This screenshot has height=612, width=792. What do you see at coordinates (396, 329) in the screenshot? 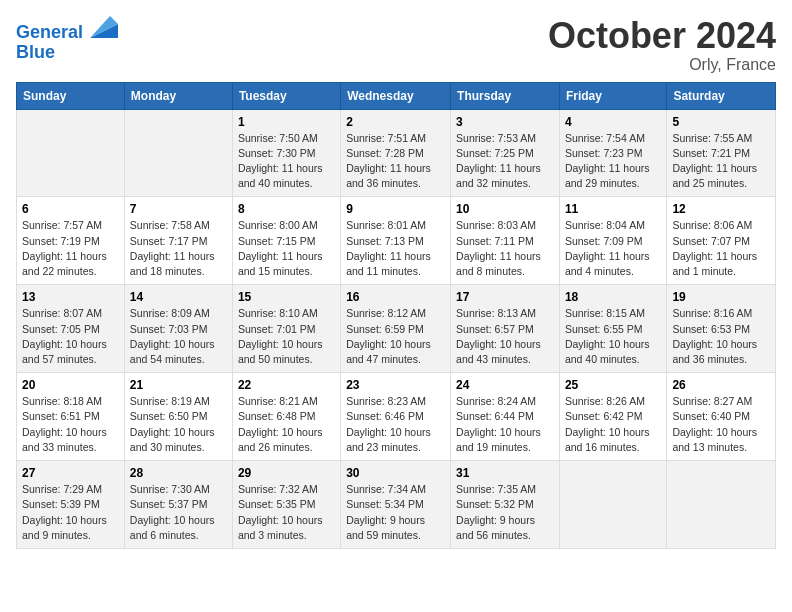
I see `calendar-week-row: 13Sunrise: 8:07 AM Sunset: 7:05 PM Dayli…` at bounding box center [396, 329].